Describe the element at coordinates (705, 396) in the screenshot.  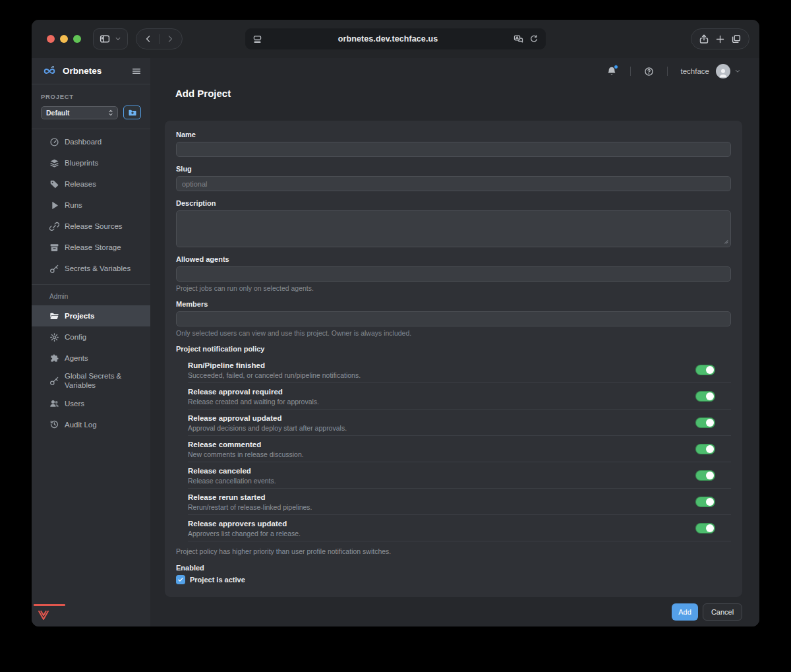
I see `toggle-release-approval-required` at that location.